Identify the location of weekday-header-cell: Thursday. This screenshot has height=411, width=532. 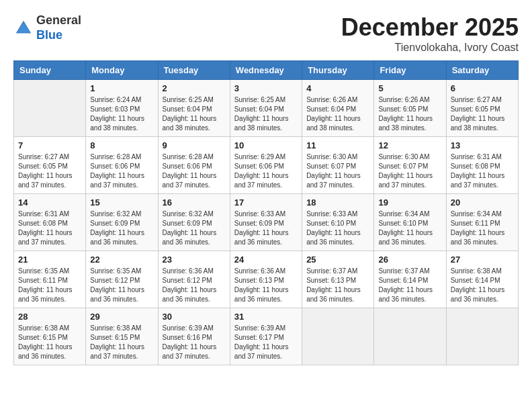
(339, 71).